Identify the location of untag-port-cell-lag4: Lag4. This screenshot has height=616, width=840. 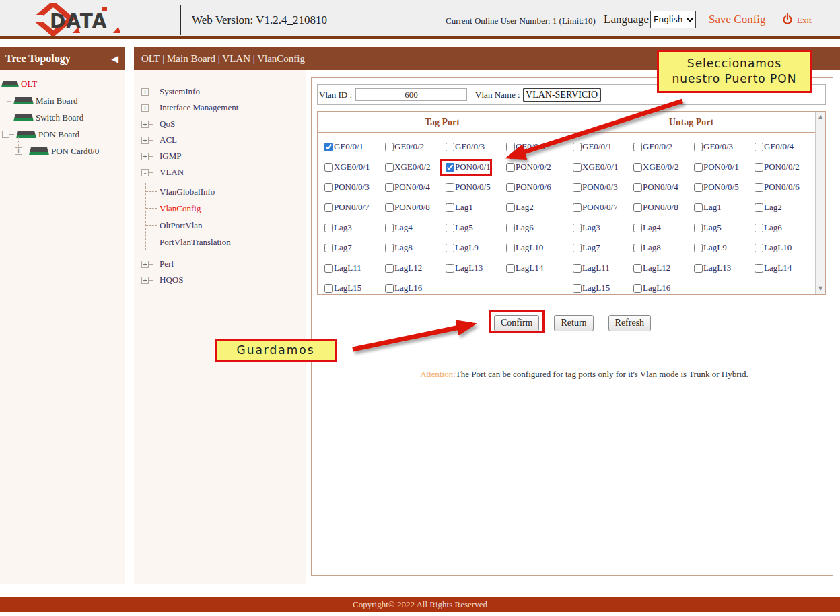
(664, 228).